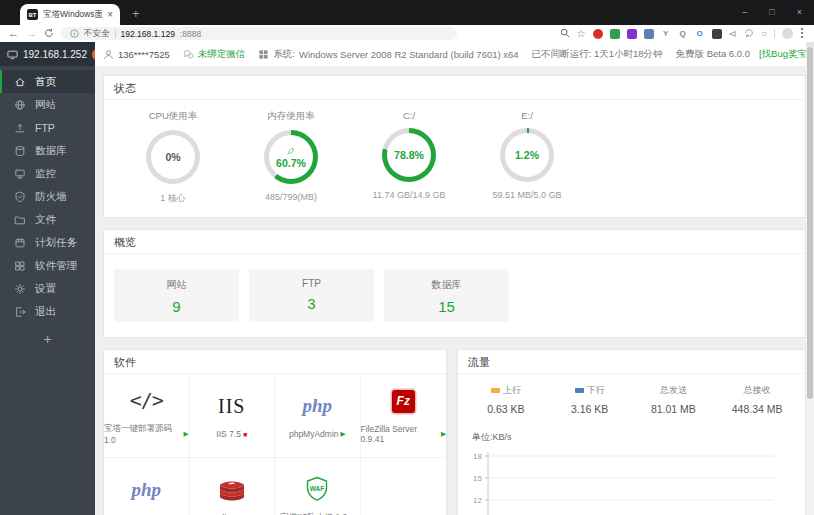  I want to click on sidebar-item-label: 软件管理, so click(56, 266).